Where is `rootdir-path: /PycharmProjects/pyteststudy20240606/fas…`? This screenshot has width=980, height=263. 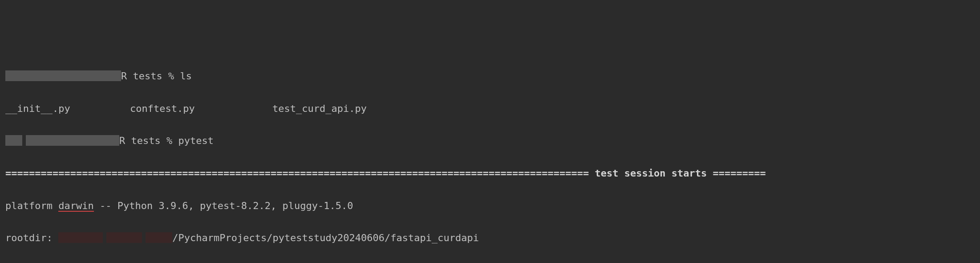 rootdir-path: /PycharmProjects/pyteststudy20240606/fas… is located at coordinates (326, 238).